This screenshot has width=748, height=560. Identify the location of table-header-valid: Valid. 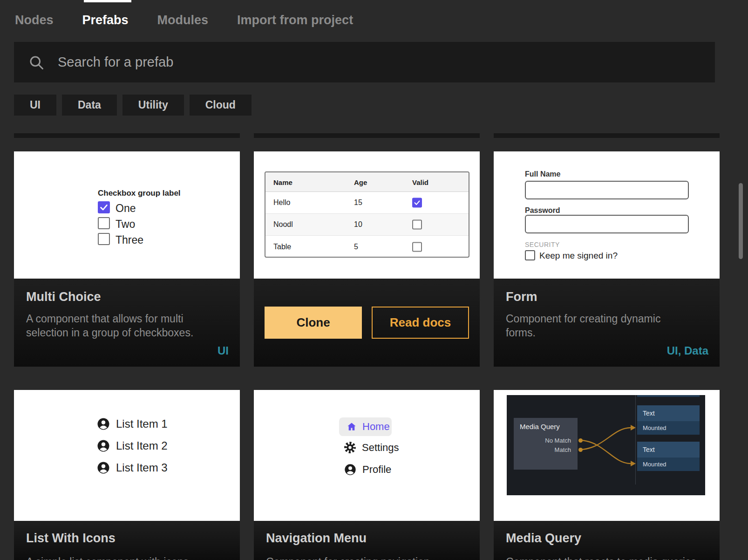
(420, 182).